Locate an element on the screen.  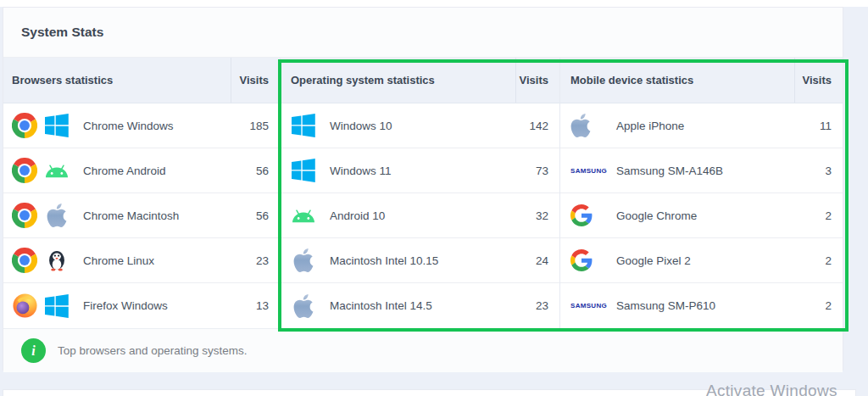
row-label: Chrome Linux is located at coordinates (117, 260).